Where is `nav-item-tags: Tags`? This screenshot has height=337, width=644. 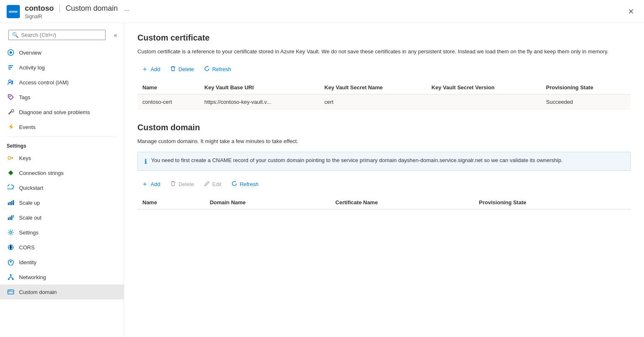
nav-item-tags: Tags is located at coordinates (62, 97).